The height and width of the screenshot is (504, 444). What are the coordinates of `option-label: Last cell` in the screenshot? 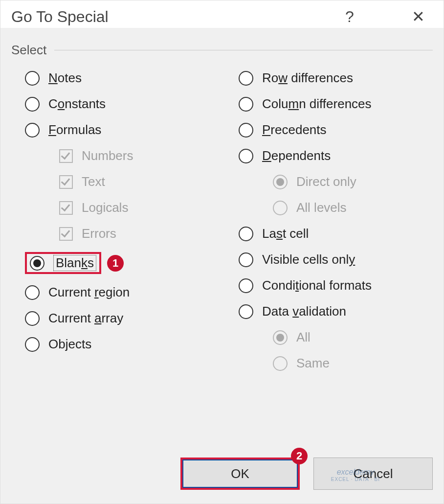 It's located at (286, 234).